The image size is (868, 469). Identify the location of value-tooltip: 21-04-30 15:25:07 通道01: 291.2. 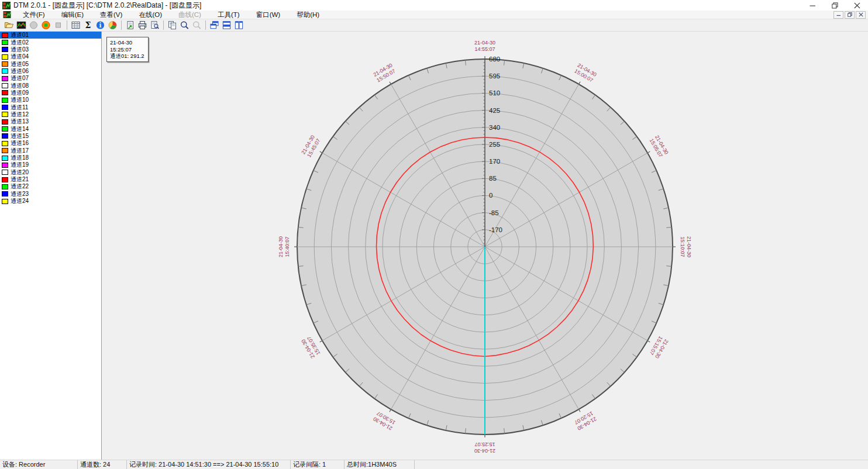
(128, 49).